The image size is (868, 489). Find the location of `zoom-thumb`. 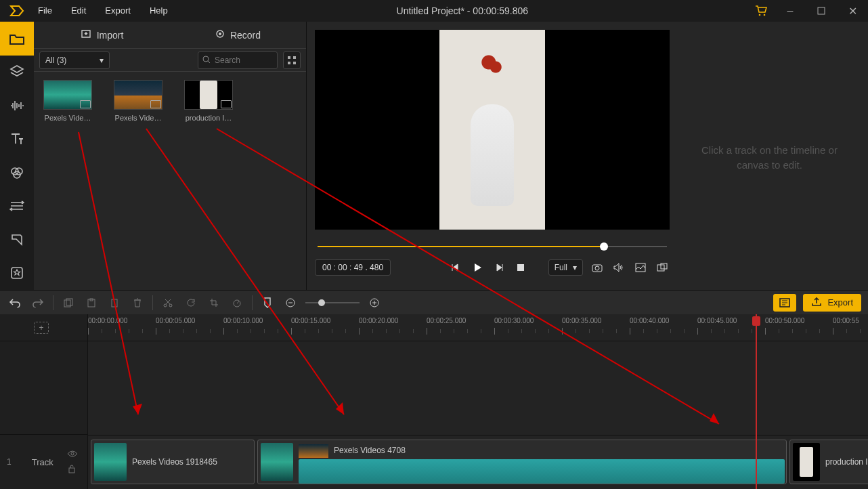

zoom-thumb is located at coordinates (322, 303).